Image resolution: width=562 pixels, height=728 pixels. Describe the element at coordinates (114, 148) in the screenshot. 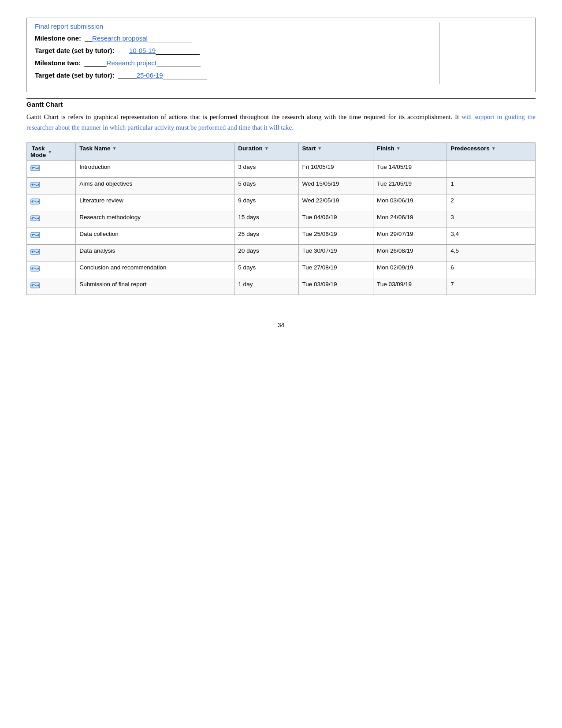

I see `task-name-dropdown-icon: ▼` at that location.